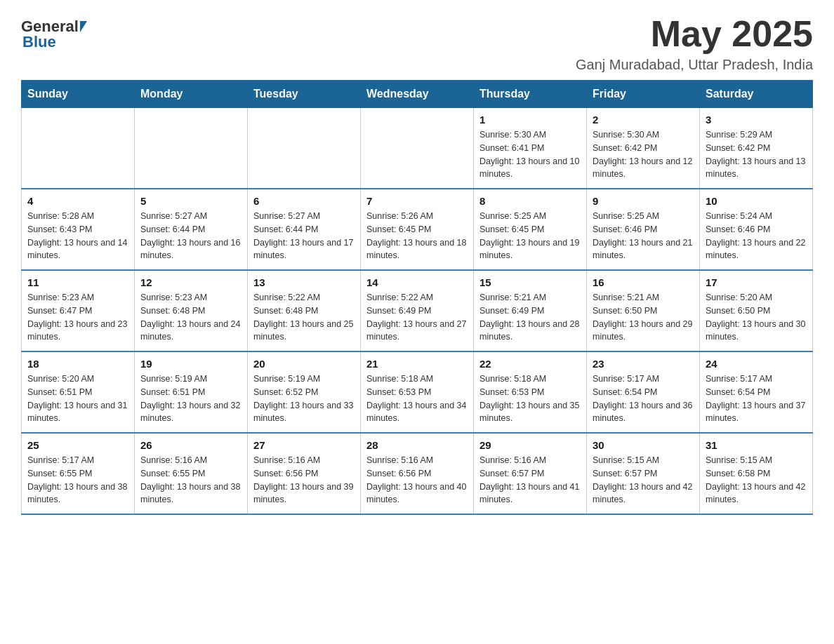 This screenshot has height=644, width=834. What do you see at coordinates (530, 236) in the screenshot?
I see `day-info: Sunrise: 5:25 AM Sunset: 6:45 PM Dayligh…` at bounding box center [530, 236].